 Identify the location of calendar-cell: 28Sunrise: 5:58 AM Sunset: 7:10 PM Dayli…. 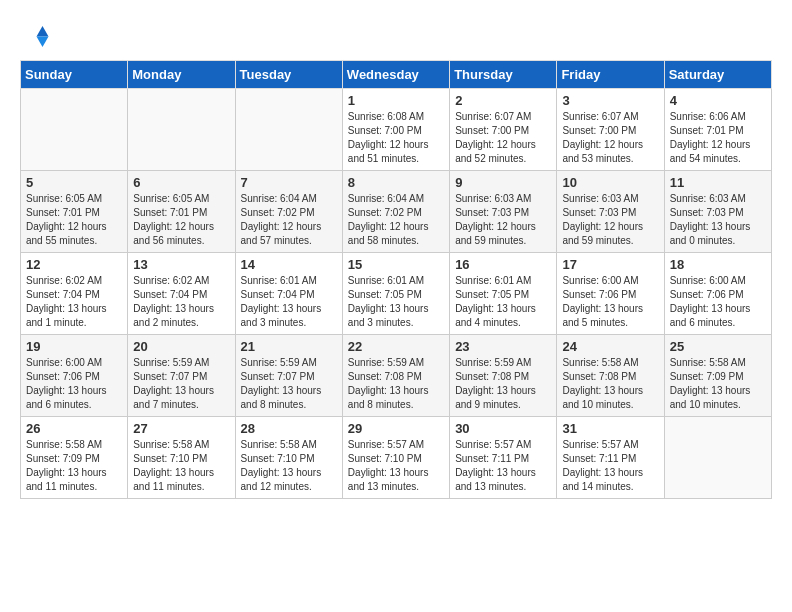
(288, 458).